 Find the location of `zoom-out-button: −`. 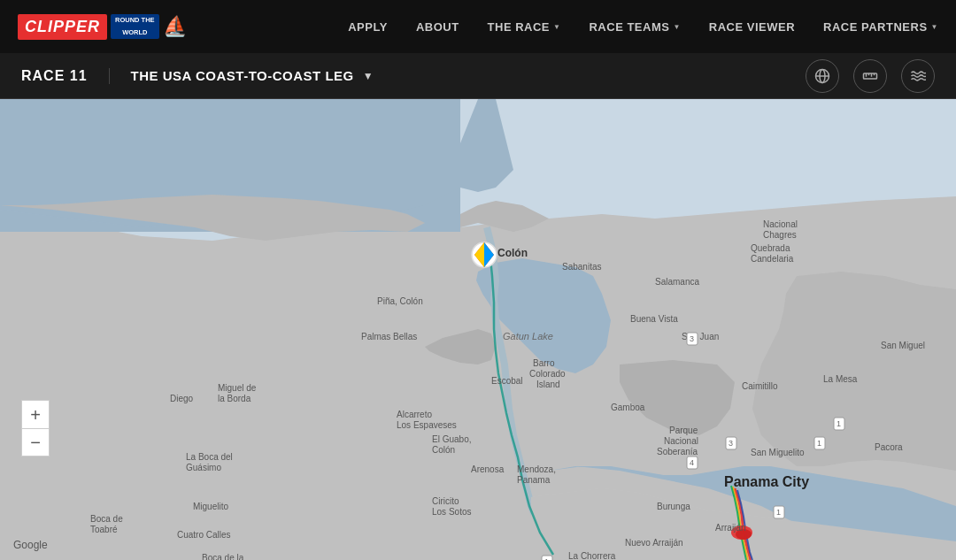

zoom-out-button: − is located at coordinates (35, 442).